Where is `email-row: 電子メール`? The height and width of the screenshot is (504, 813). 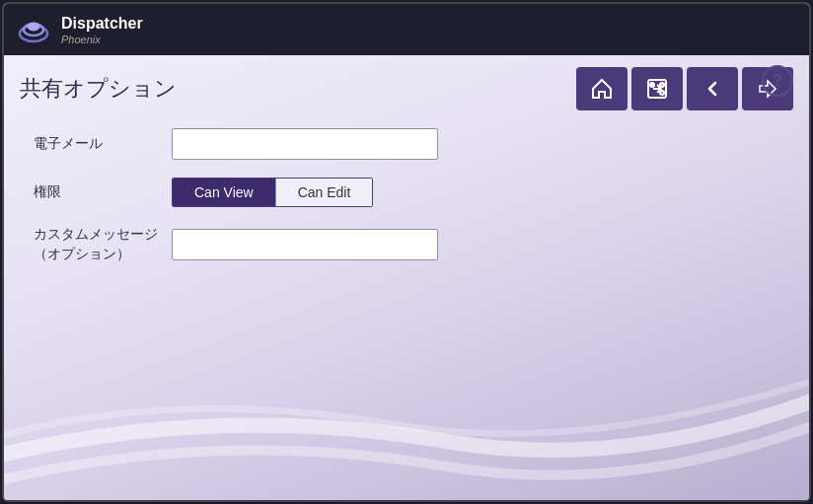 email-row: 電子メール is located at coordinates (406, 144).